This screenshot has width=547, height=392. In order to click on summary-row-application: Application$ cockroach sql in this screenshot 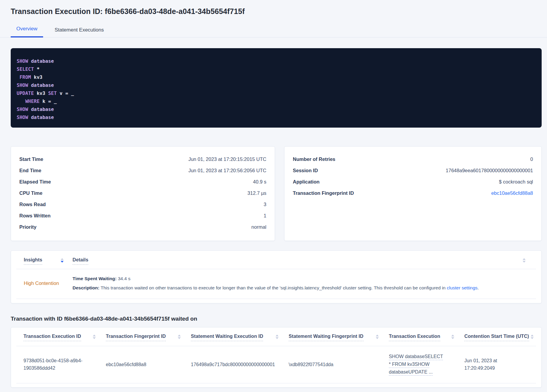, I will do `click(413, 182)`.